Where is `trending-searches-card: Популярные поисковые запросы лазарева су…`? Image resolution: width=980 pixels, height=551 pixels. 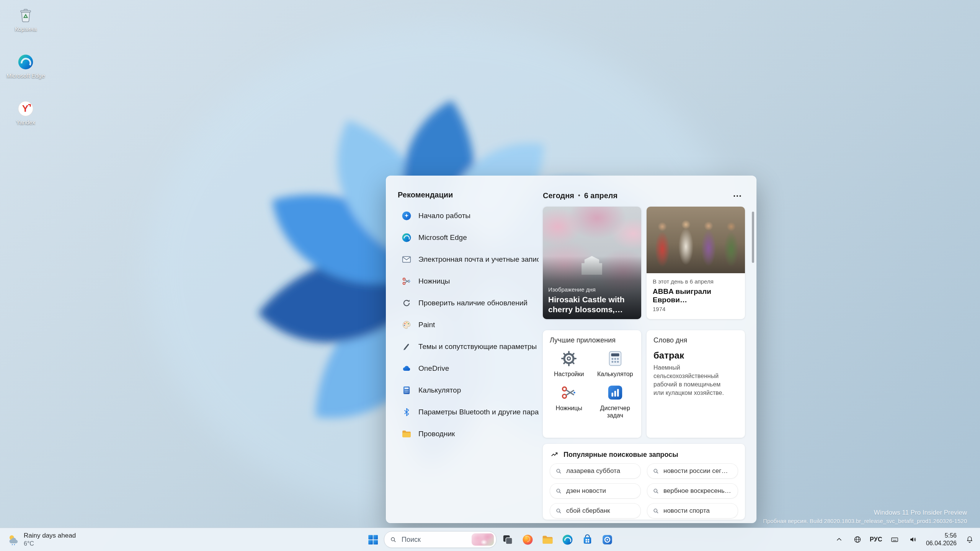 trending-searches-card: Популярные поисковые запросы лазарева су… is located at coordinates (644, 482).